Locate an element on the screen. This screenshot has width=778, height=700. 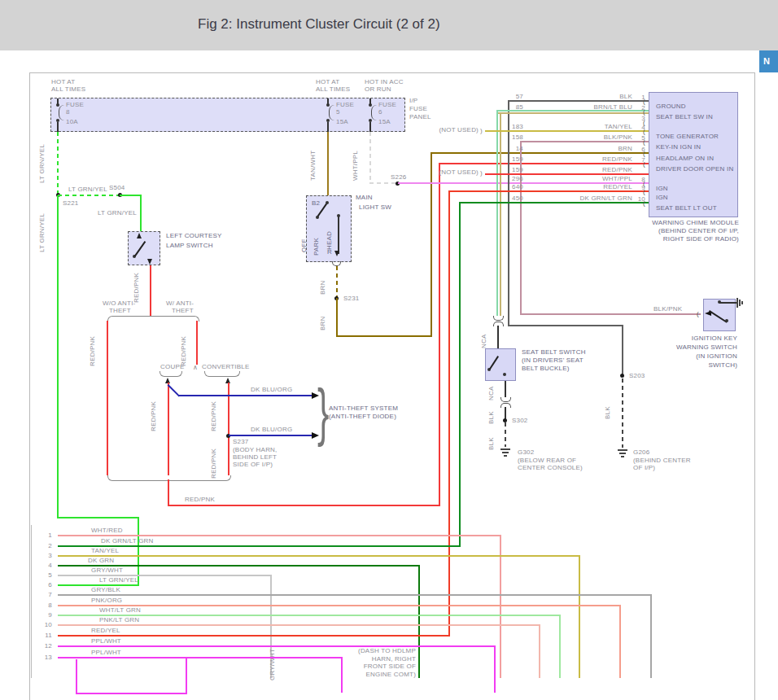
switch-contact-arrow-icon is located at coordinates (150, 262).